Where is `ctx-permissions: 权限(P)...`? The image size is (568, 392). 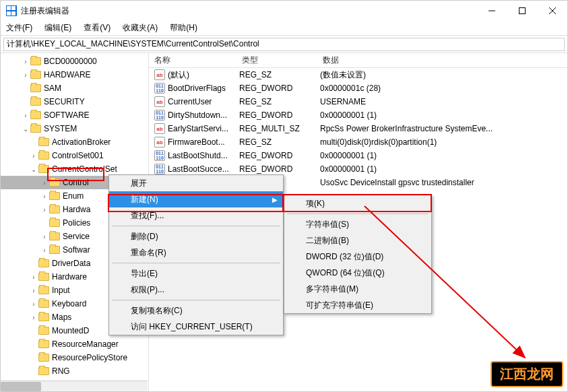
ctx-permissions: 权限(P)... is located at coordinates (196, 290).